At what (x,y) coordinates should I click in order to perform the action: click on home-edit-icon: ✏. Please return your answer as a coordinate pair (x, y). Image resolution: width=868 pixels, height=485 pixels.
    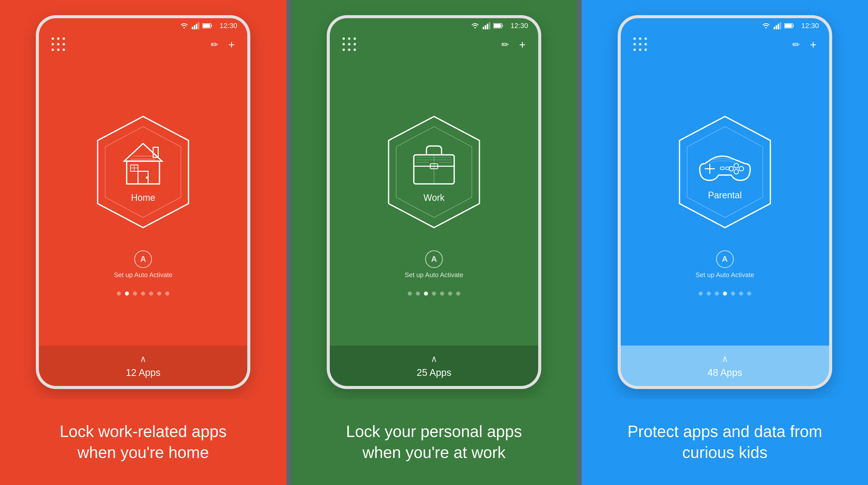
    Looking at the image, I should click on (214, 45).